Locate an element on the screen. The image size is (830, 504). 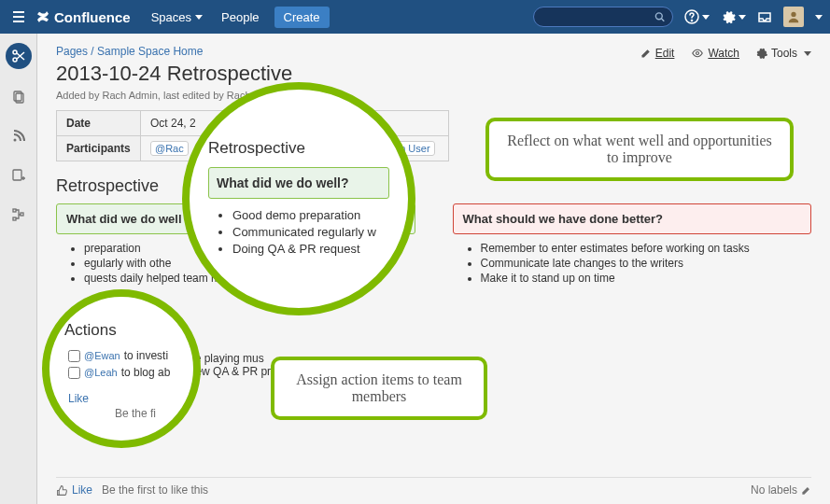
help-icon is located at coordinates (696, 17).